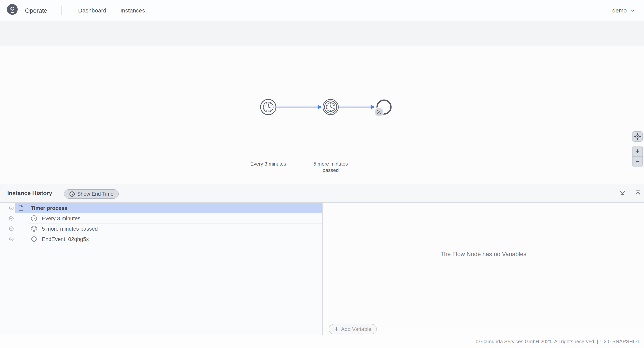  I want to click on zoom-out-button: −, so click(638, 162).